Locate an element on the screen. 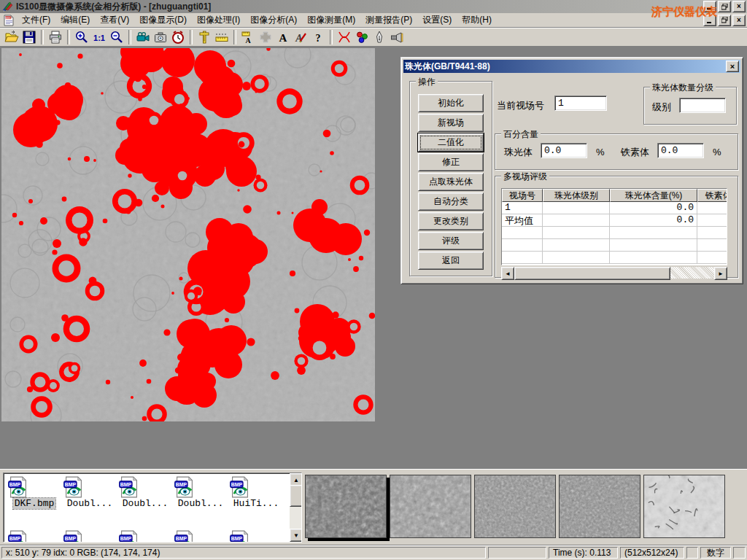 The height and width of the screenshot is (560, 747). ferrite-value-input is located at coordinates (681, 150).